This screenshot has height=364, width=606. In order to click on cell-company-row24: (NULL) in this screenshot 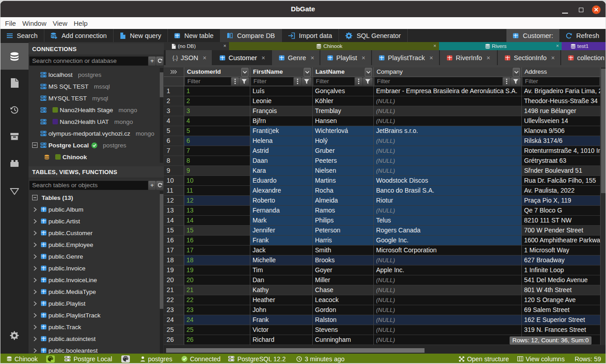, I will do `click(448, 320)`.